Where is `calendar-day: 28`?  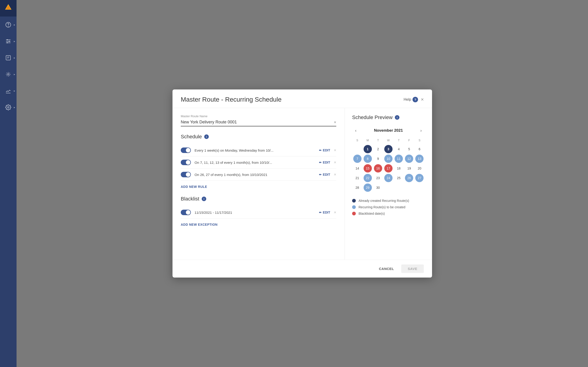 calendar-day: 28 is located at coordinates (357, 188).